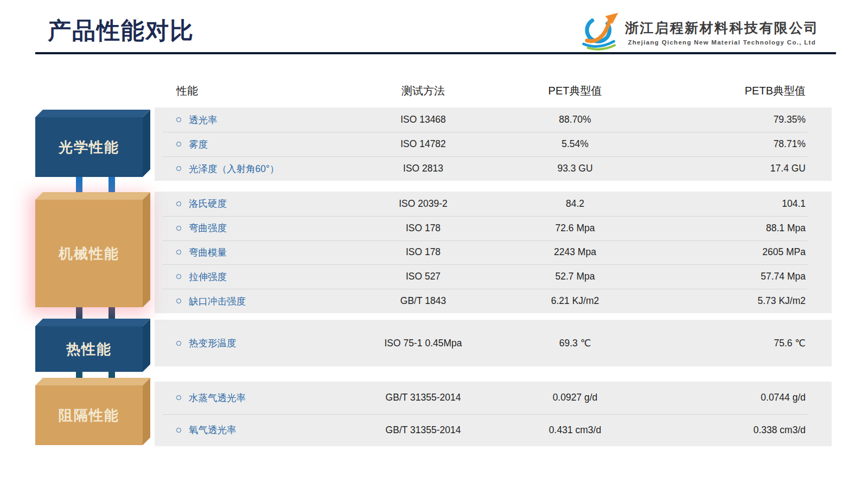 Image resolution: width=868 pixels, height=488 pixels. What do you see at coordinates (575, 252) in the screenshot?
I see `pet-typical-value: 2243 Mpa` at bounding box center [575, 252].